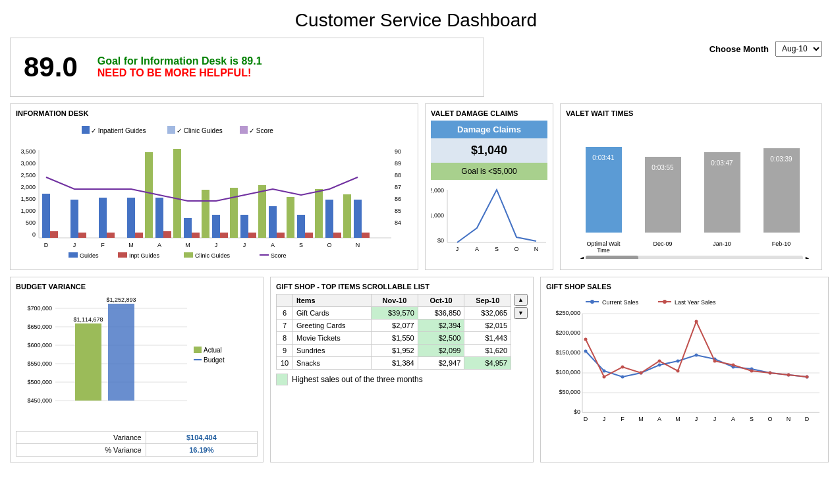  Describe the element at coordinates (214, 113) in the screenshot. I see `info-desk-title: INFORMATION DESK` at that location.